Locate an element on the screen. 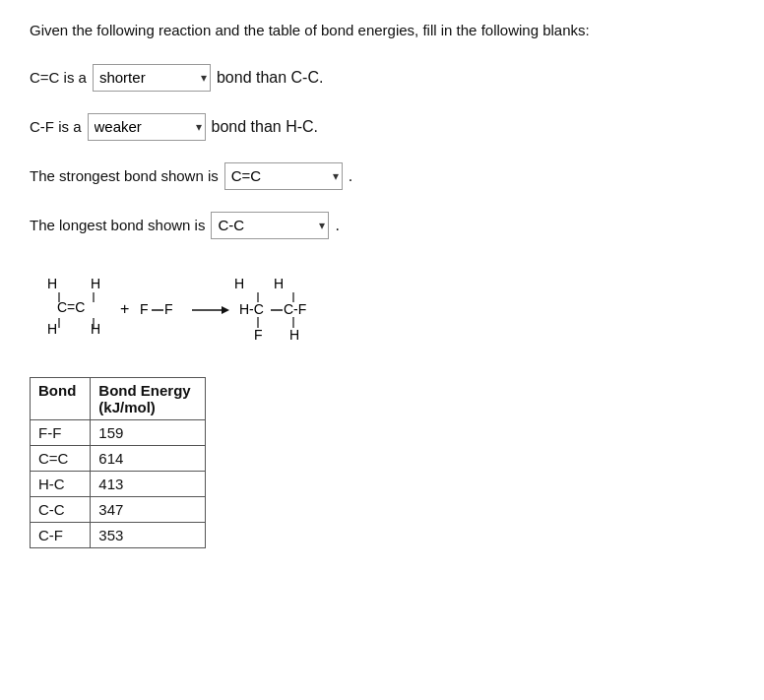  fill-row-3: The strongest bond shown isC=CC-CH-CF-FC… is located at coordinates (382, 176).